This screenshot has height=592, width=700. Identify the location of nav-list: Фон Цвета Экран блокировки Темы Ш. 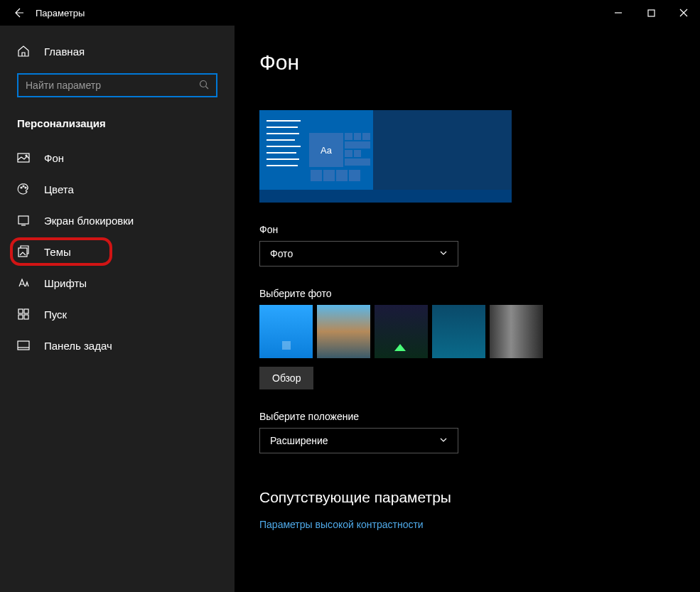
(117, 252).